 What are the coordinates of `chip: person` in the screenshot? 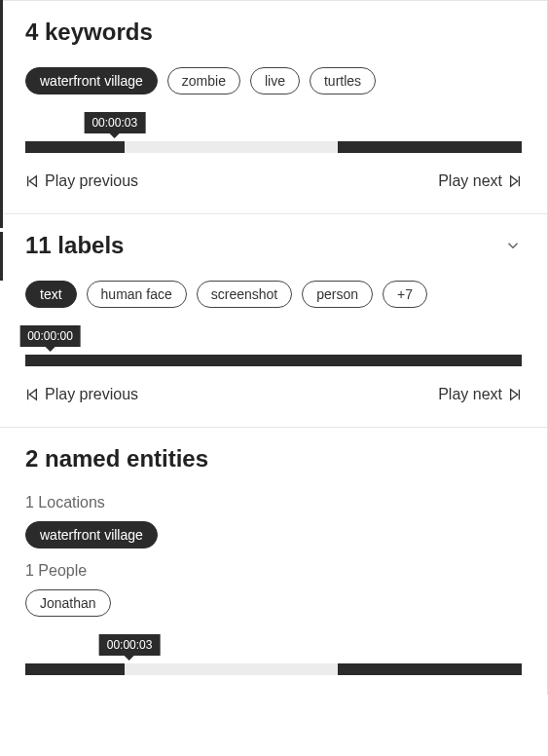 It's located at (337, 294).